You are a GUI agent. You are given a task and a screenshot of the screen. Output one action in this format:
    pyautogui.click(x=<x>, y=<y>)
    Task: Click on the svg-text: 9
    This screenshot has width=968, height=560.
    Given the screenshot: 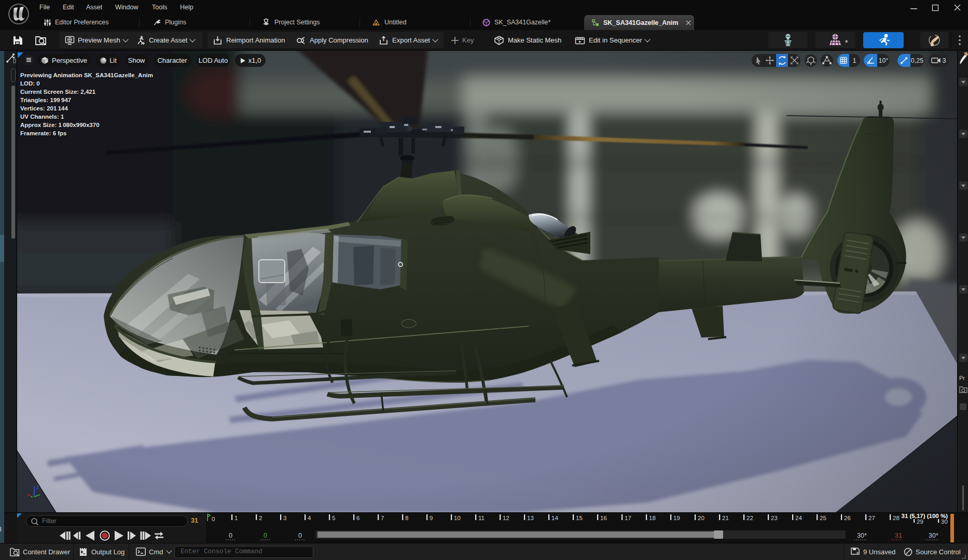 What is the action you would take?
    pyautogui.click(x=431, y=518)
    